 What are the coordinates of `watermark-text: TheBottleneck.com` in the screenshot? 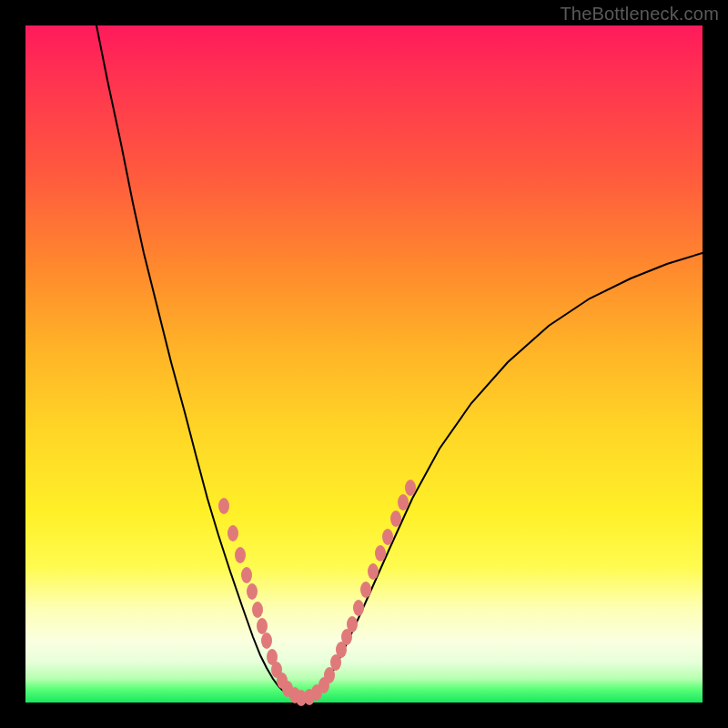 It's located at (639, 15).